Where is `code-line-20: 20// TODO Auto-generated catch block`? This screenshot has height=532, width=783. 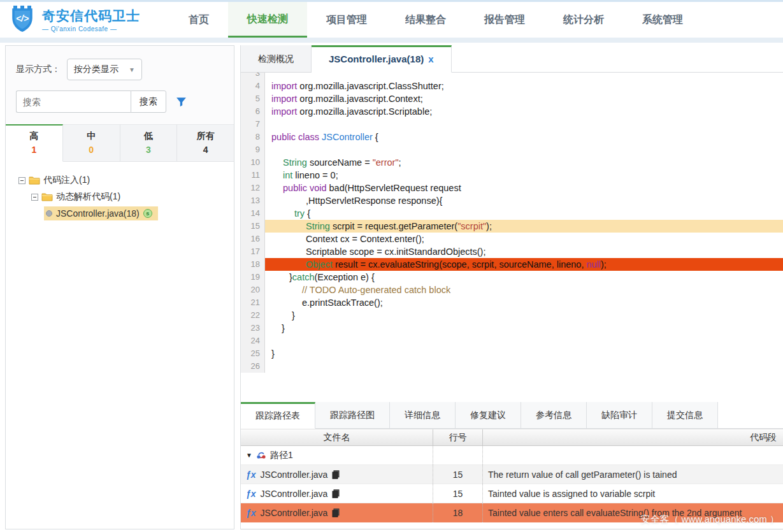
code-line-20: 20// TODO Auto-generated catch block is located at coordinates (512, 290).